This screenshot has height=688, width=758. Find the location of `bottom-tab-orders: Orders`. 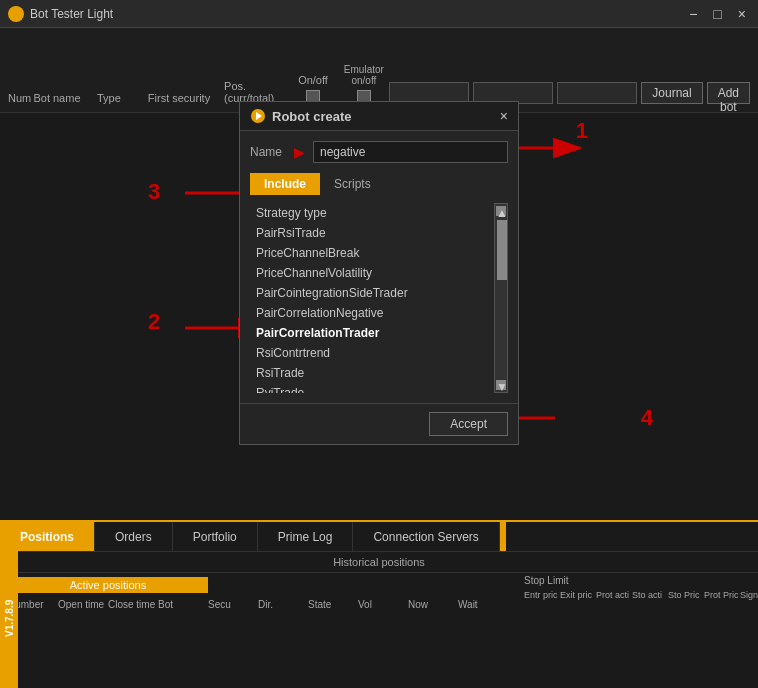

bottom-tab-orders: Orders is located at coordinates (134, 536).